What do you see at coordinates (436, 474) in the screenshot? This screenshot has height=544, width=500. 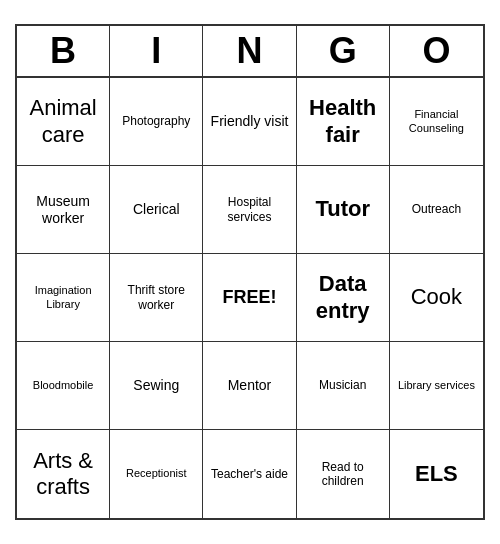 I see `cell-text-24: ELS` at bounding box center [436, 474].